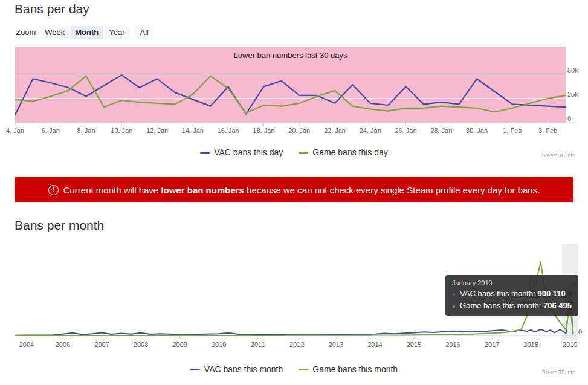  I want to click on zoom-buttons: WeekMonthYearAll, so click(97, 33).